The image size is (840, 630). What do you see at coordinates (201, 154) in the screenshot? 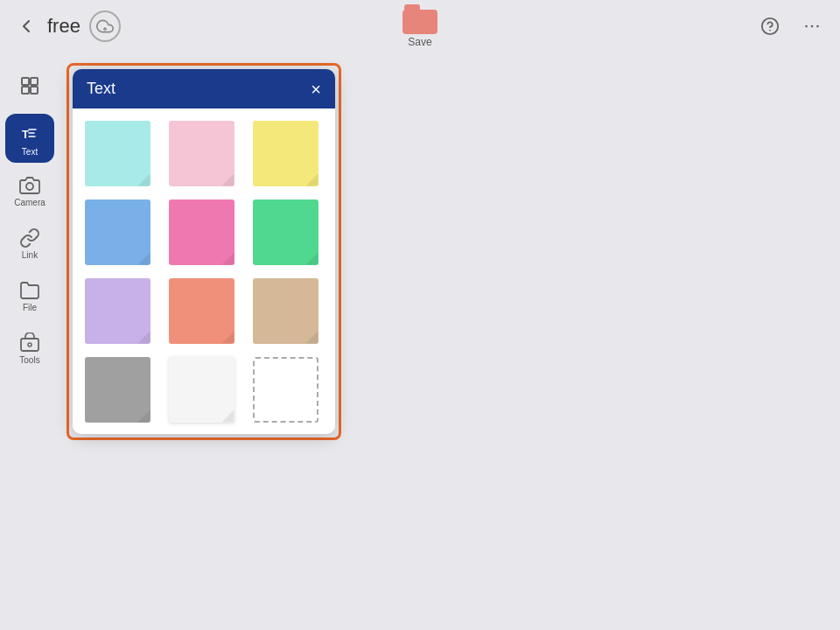
I see `sticky-note-pink` at bounding box center [201, 154].